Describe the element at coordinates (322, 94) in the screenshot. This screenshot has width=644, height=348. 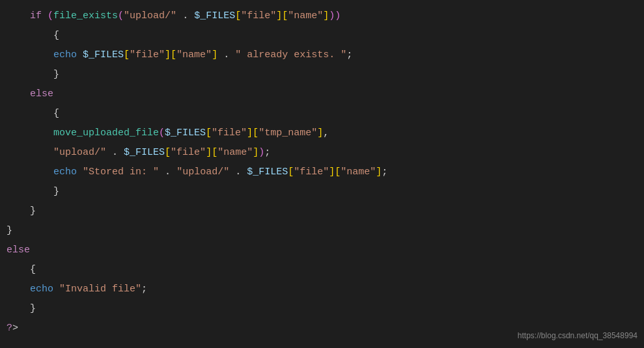
I see `code-line-5: else` at that location.